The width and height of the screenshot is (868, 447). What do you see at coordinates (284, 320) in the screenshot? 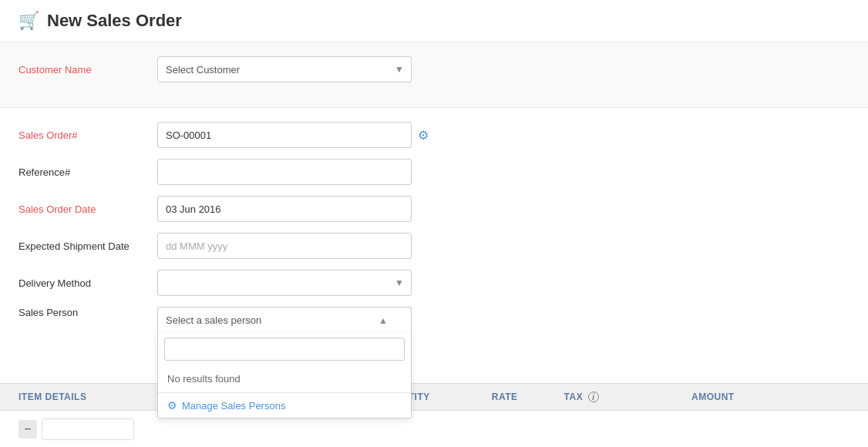
I see `sales-person-trigger: Select a sales person ▲` at bounding box center [284, 320].